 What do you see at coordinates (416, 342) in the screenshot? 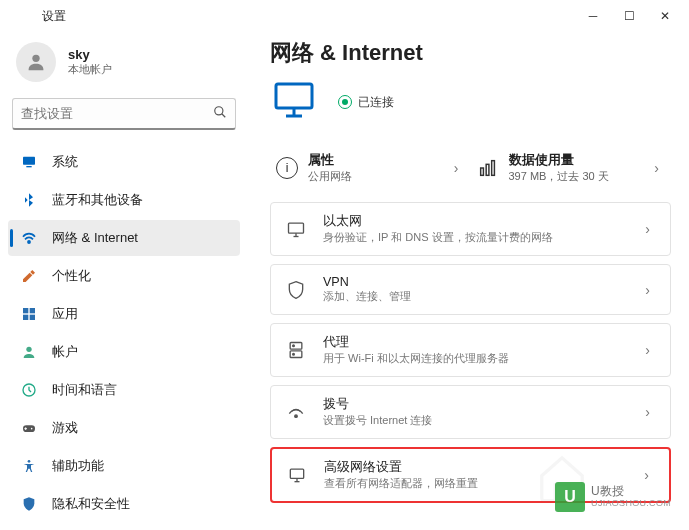
I see `item-title: 代理` at bounding box center [416, 342].